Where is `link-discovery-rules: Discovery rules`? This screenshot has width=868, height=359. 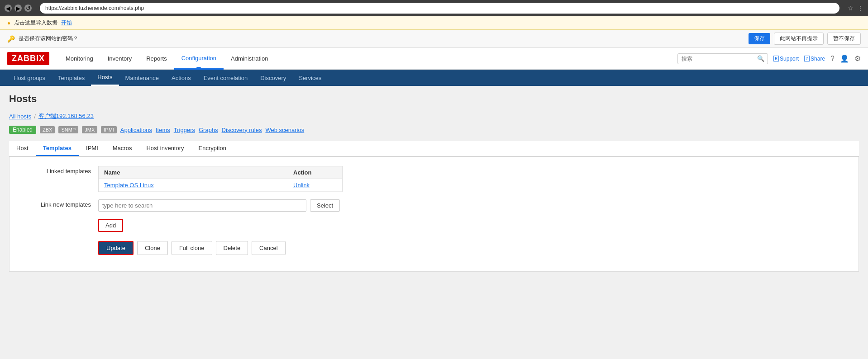
link-discovery-rules: Discovery rules is located at coordinates (242, 130).